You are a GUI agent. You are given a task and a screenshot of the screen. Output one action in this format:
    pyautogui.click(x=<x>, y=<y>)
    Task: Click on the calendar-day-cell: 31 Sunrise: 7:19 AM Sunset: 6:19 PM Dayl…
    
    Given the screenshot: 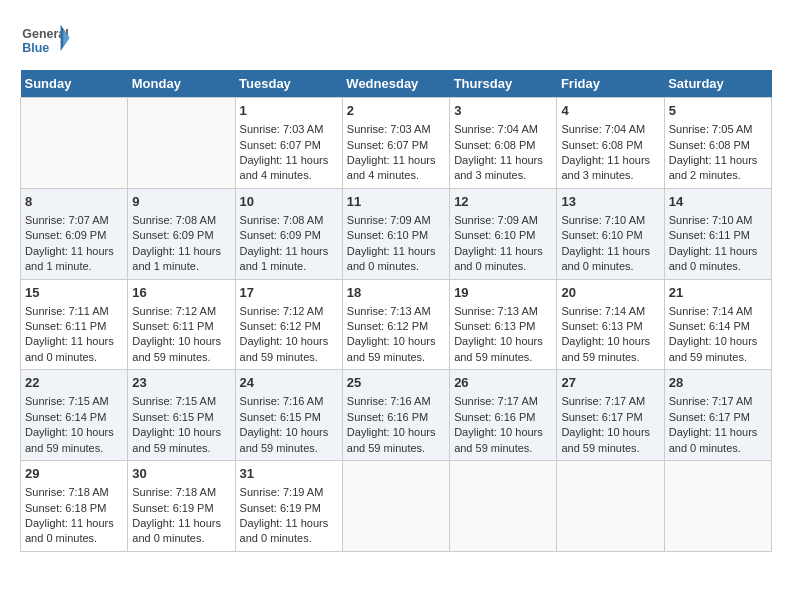 What is the action you would take?
    pyautogui.click(x=288, y=506)
    